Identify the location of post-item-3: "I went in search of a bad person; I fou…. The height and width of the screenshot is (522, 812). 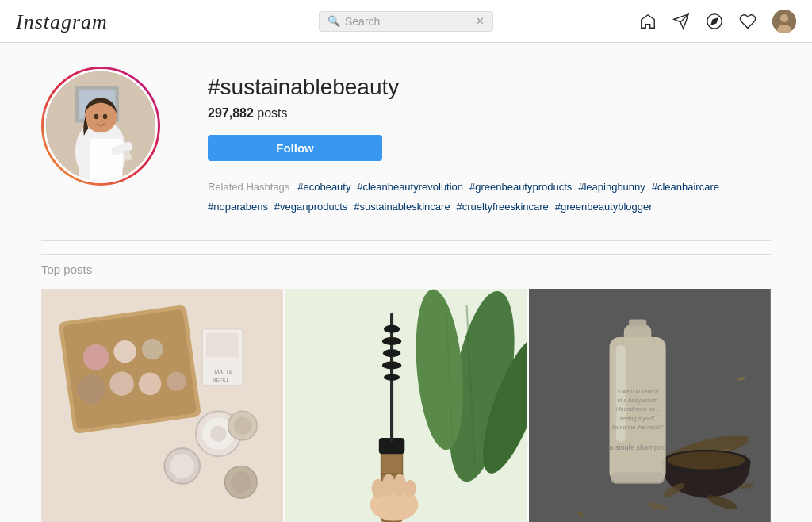
(650, 405).